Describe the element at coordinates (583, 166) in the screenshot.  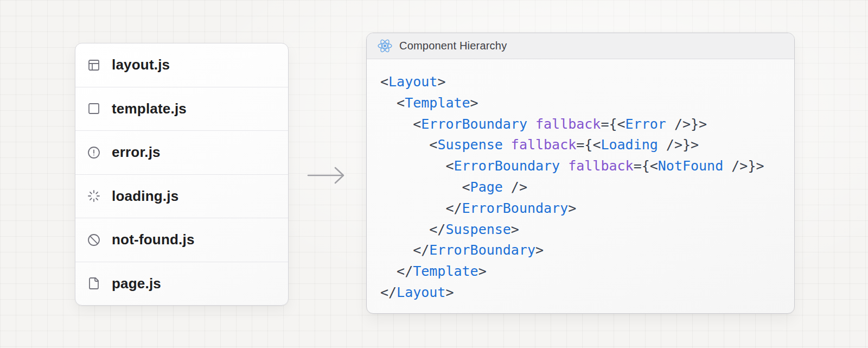
I see `code-line: <ErrorBoundary fallback={<NotFound />}>` at that location.